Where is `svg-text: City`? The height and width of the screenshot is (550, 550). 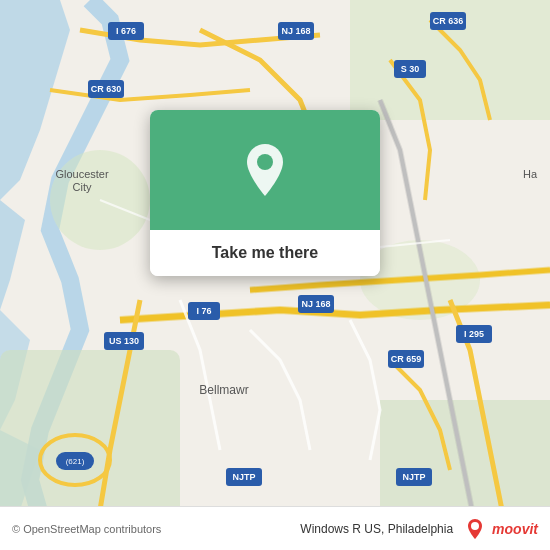
svg-text: City is located at coordinates (82, 187).